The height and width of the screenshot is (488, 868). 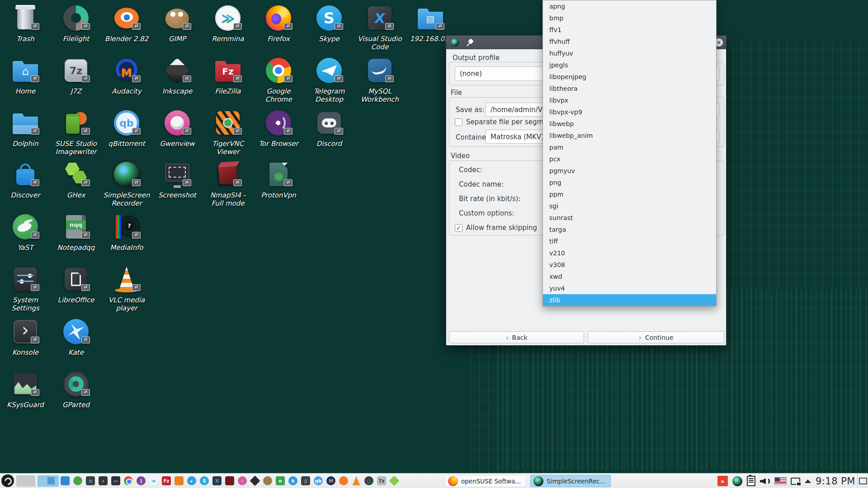 I want to click on ghex-taskbar-icon, so click(x=394, y=481).